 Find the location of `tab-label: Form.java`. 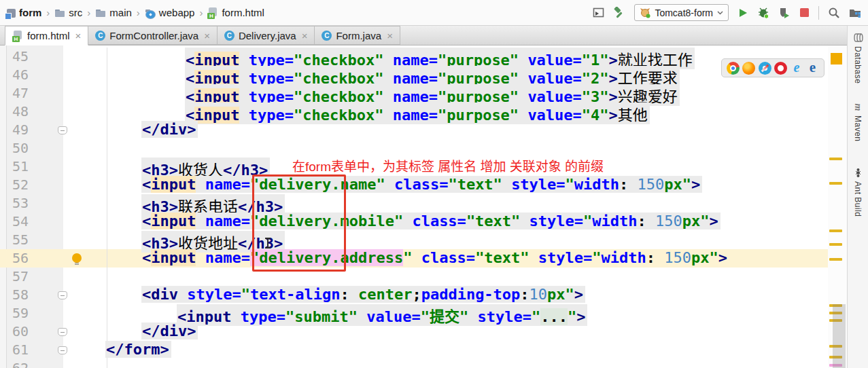

tab-label: Form.java is located at coordinates (359, 35).